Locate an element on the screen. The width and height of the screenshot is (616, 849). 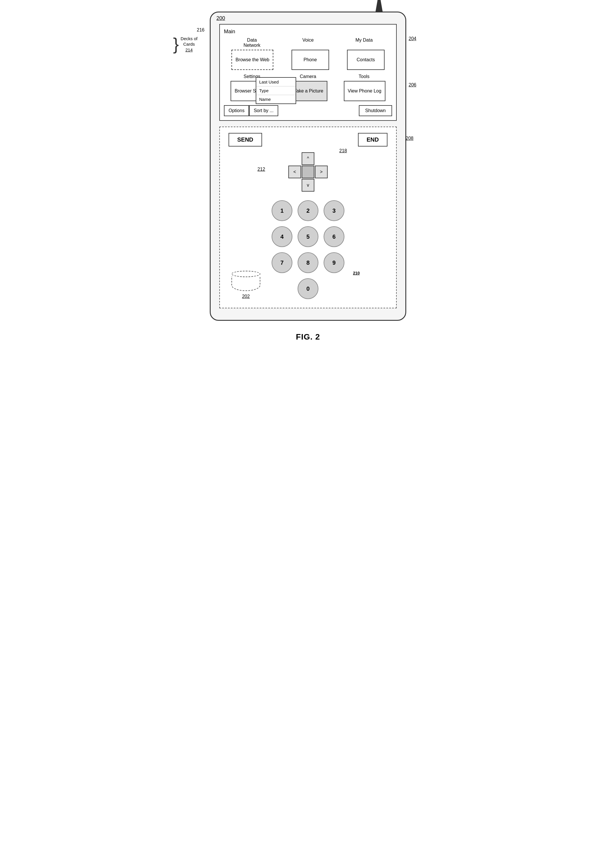
dropdown-last-used: Last Used is located at coordinates (276, 82).